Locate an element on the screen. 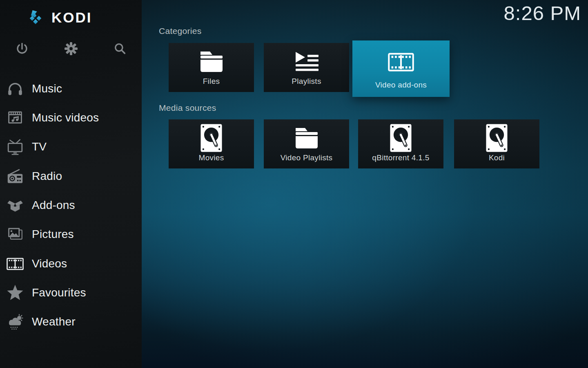  sidebar-item-favourites: Favourites is located at coordinates (71, 293).